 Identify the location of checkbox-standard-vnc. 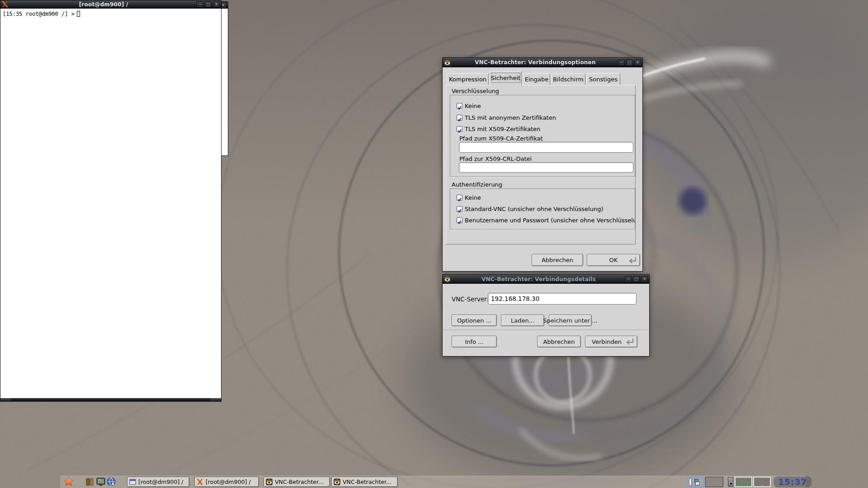
(459, 209).